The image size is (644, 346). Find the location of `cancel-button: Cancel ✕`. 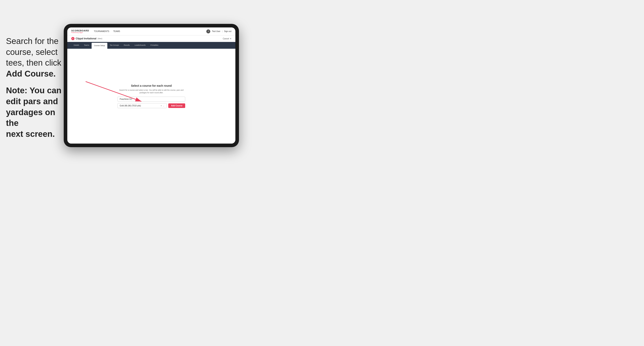

cancel-button: Cancel ✕ is located at coordinates (227, 39).